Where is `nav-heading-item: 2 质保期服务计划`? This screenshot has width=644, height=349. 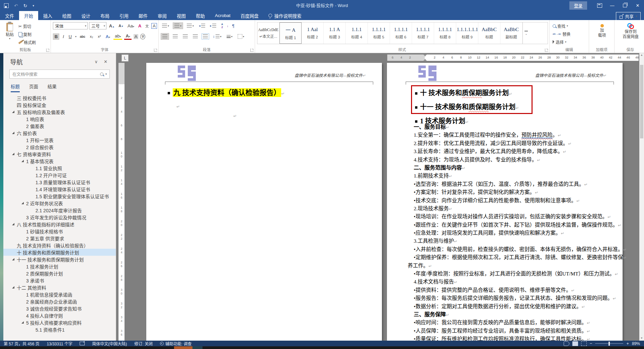
nav-heading-item: 2 质保期服务计划 is located at coordinates (60, 273).